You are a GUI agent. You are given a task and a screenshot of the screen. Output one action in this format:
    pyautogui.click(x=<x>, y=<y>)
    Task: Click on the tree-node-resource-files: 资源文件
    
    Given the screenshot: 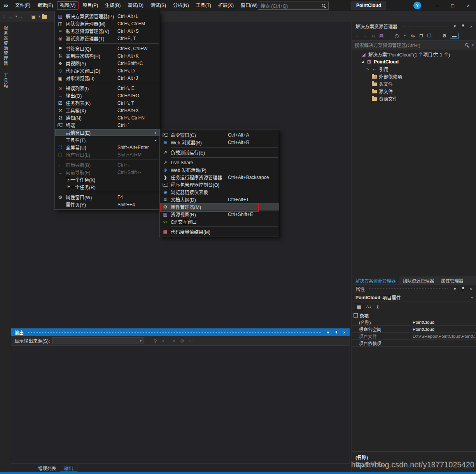 What is the action you would take?
    pyautogui.click(x=414, y=99)
    